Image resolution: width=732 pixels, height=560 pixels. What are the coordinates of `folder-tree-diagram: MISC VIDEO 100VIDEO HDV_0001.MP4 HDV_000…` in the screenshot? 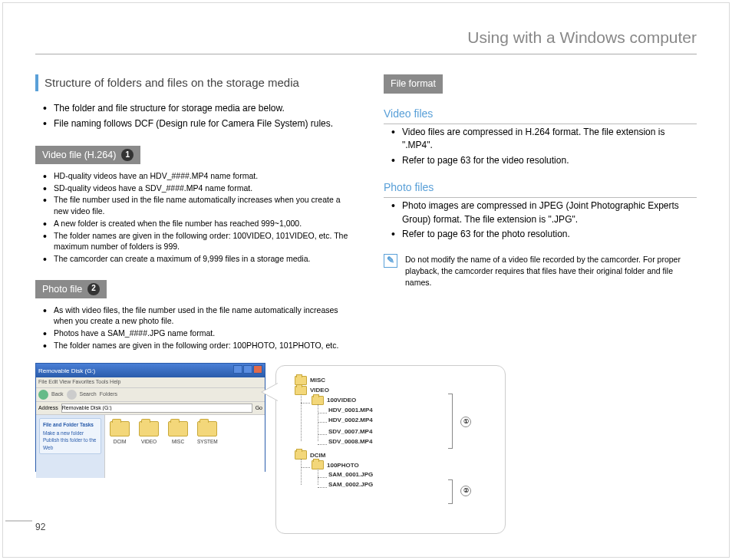 It's located at (391, 450).